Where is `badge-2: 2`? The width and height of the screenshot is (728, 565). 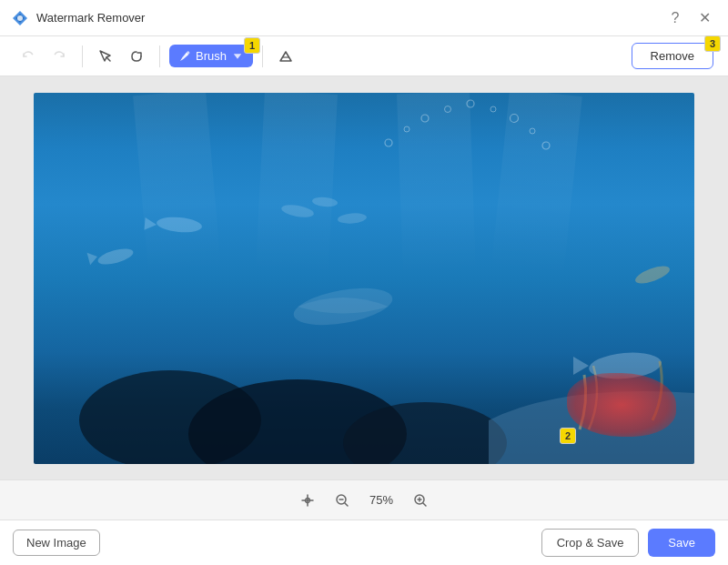
badge-2: 2 is located at coordinates (568, 436).